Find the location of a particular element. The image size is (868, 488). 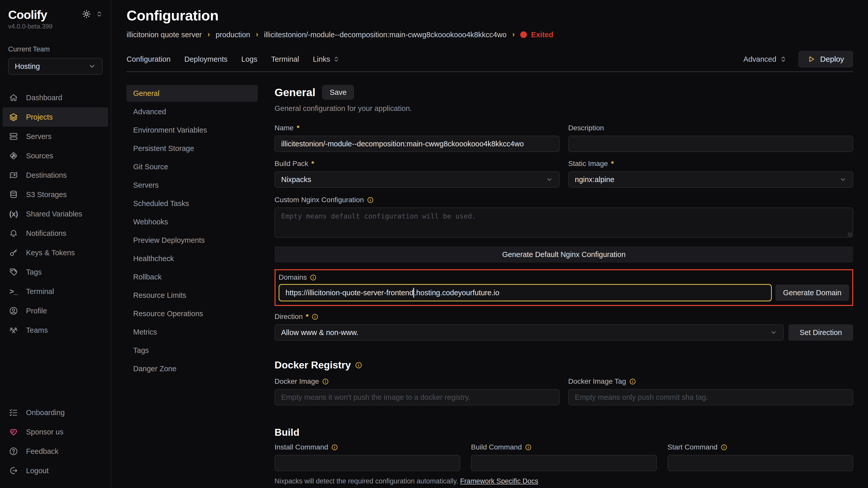

install-command-input is located at coordinates (367, 463).